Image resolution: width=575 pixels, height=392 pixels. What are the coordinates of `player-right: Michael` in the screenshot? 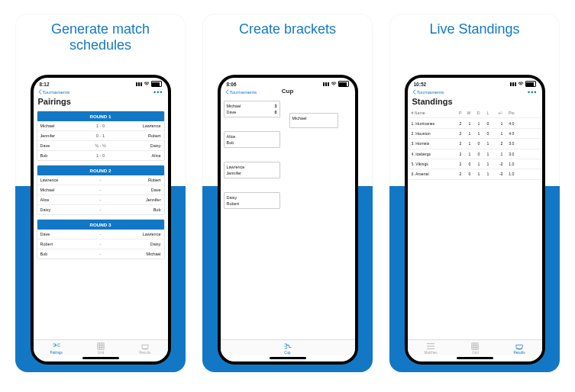 It's located at (137, 254).